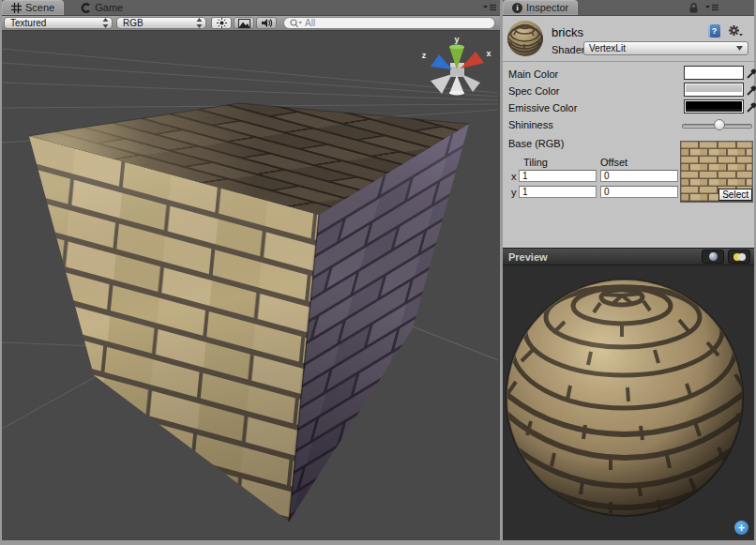 Image resolution: width=756 pixels, height=545 pixels. What do you see at coordinates (713, 257) in the screenshot?
I see `sphere-icon` at bounding box center [713, 257].